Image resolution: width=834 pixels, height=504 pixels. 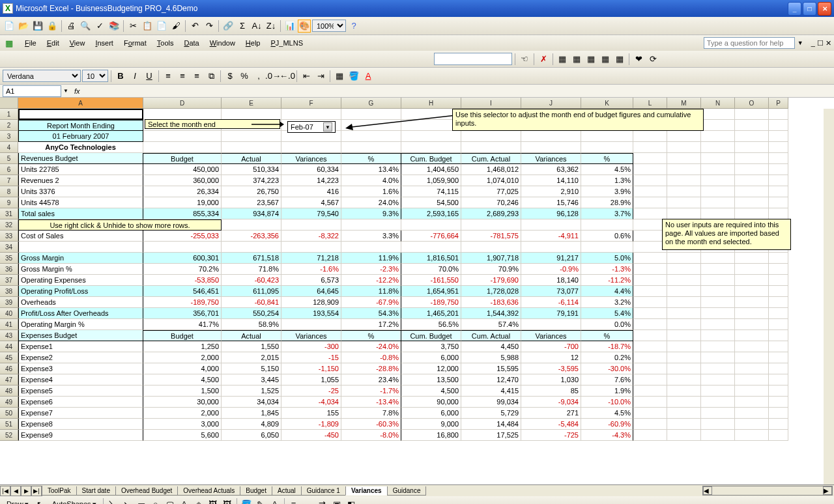 I want to click on data-cell: 0.0%, so click(x=607, y=324).